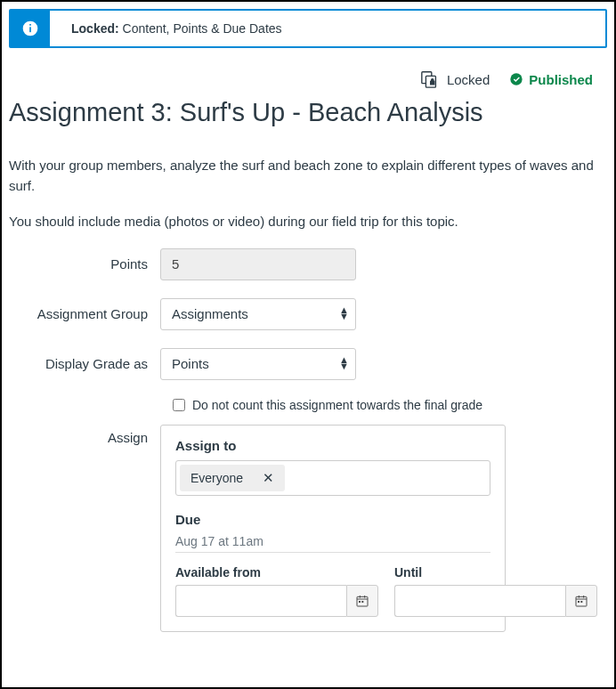 Image resolution: width=616 pixels, height=689 pixels. Describe the element at coordinates (308, 223) in the screenshot. I see `description-paragraph-2: You should include media (photos or vide…` at that location.